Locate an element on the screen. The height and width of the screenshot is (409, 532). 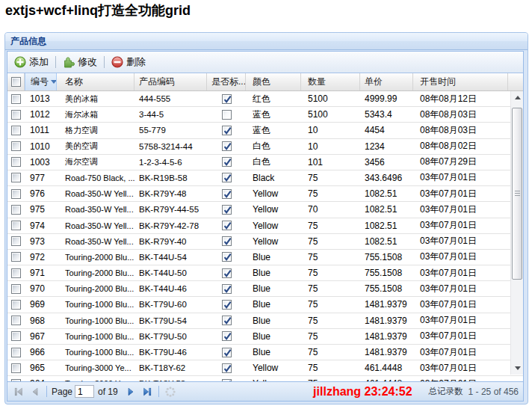
delete-icon is located at coordinates (117, 62).